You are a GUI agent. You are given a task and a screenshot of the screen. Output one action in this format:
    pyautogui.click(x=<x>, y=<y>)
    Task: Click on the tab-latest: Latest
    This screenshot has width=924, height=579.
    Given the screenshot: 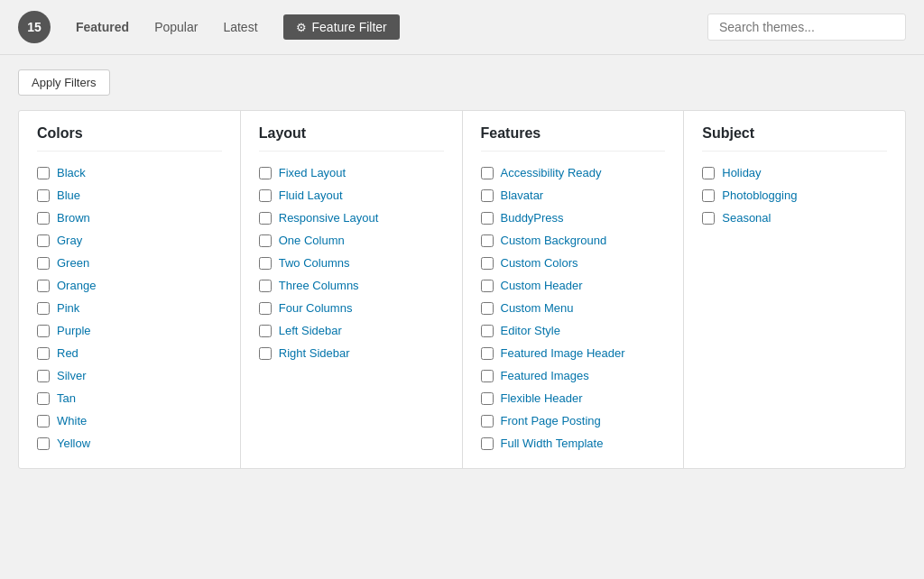 What is the action you would take?
    pyautogui.click(x=240, y=27)
    